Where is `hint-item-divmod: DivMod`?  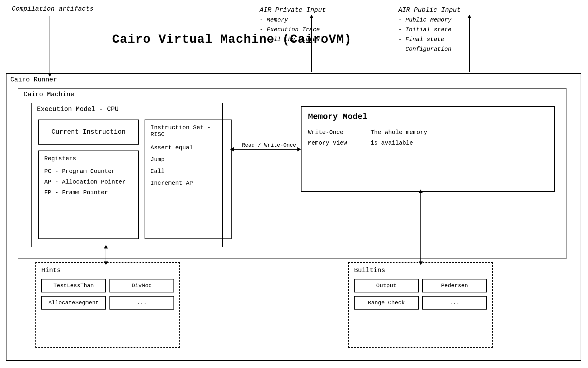
hint-item-divmod: DivMod is located at coordinates (142, 286).